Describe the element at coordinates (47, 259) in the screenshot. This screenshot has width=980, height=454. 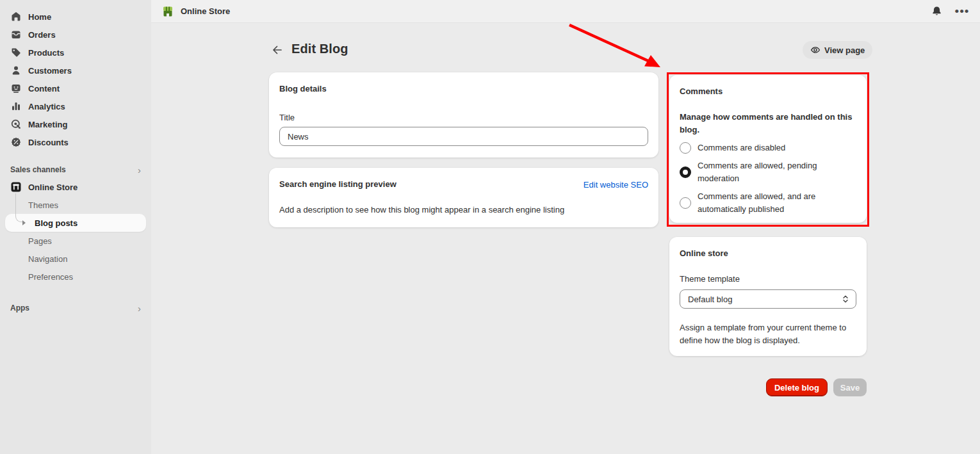
I see `sidebar-item-label: Navigation` at that location.